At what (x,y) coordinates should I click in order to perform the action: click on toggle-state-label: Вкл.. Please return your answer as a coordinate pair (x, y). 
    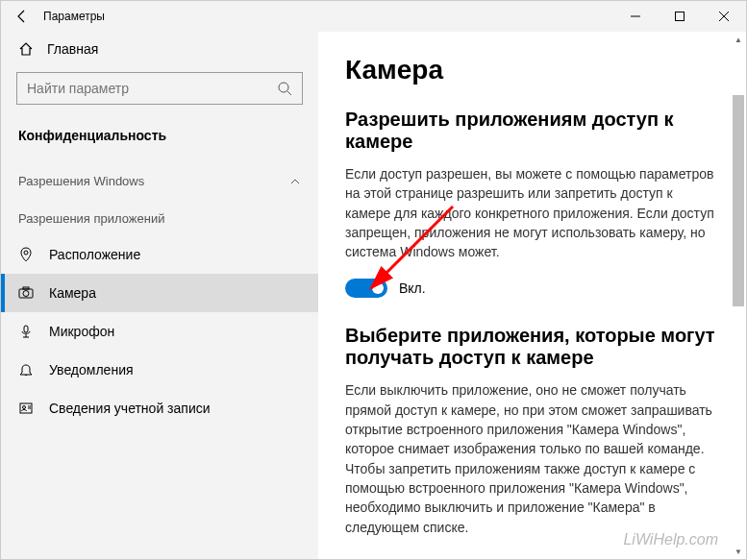
    Looking at the image, I should click on (412, 288).